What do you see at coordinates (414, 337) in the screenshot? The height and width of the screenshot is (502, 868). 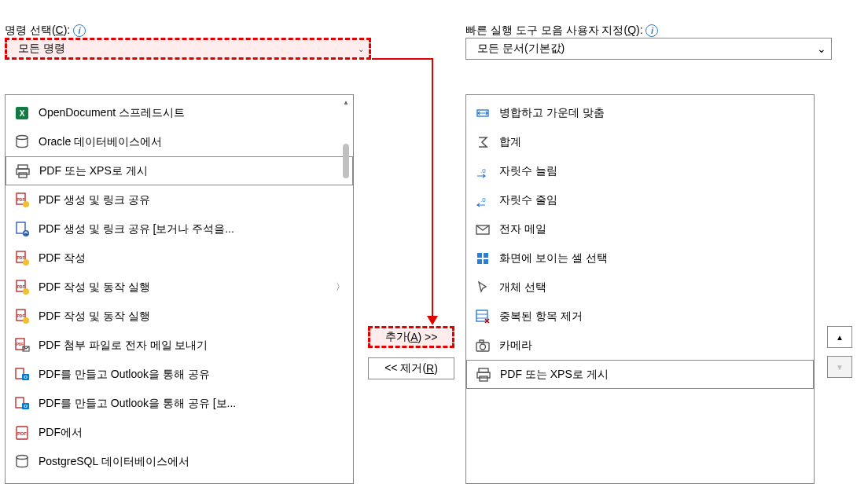 I see `btn-accel: A` at bounding box center [414, 337].